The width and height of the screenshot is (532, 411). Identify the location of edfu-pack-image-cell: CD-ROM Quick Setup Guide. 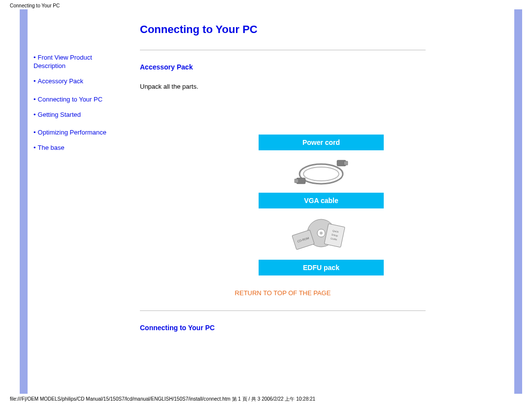
(321, 234).